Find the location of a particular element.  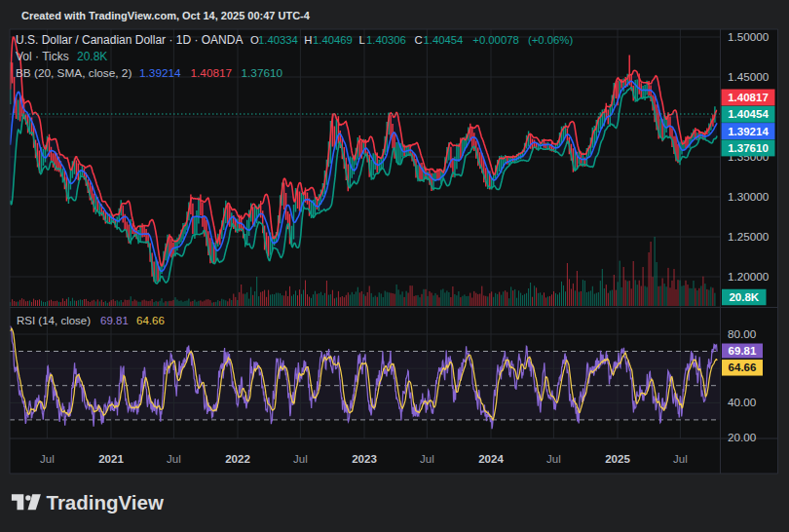

svg-text: 40.00 is located at coordinates (742, 401).